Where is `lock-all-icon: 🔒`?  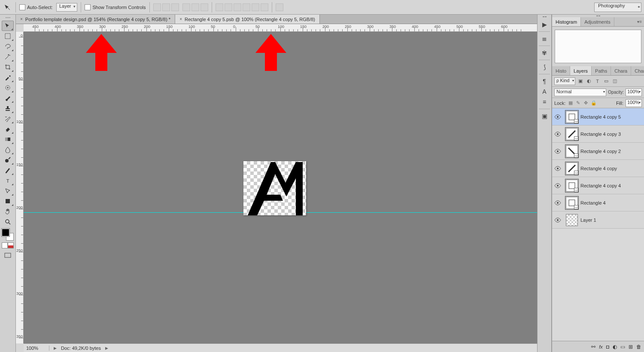
lock-all-icon: 🔒 is located at coordinates (593, 103).